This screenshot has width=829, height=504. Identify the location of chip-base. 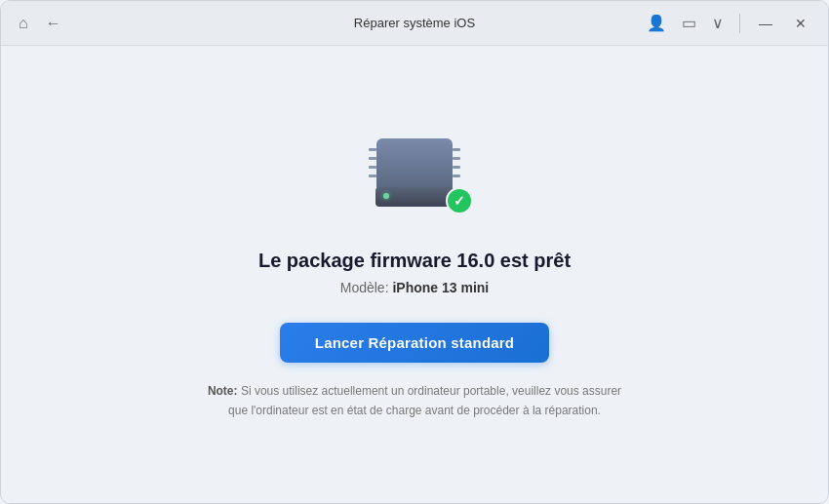
(414, 197).